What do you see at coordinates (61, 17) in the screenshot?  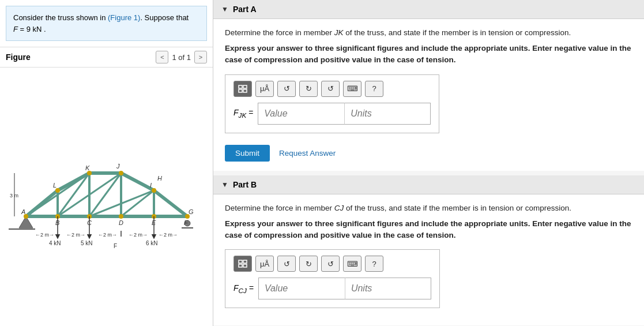 I see `problem-text: Consider the truss shown in` at bounding box center [61, 17].